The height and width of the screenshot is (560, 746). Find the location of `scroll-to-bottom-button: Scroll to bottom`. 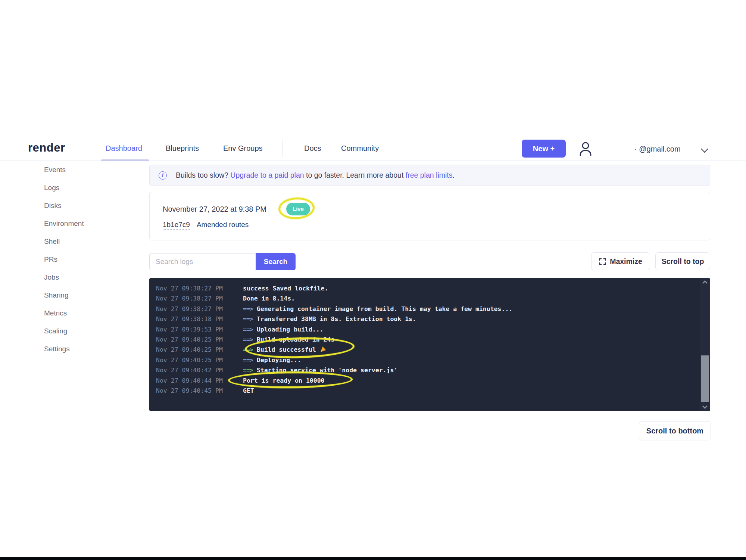

scroll-to-bottom-button: Scroll to bottom is located at coordinates (675, 431).